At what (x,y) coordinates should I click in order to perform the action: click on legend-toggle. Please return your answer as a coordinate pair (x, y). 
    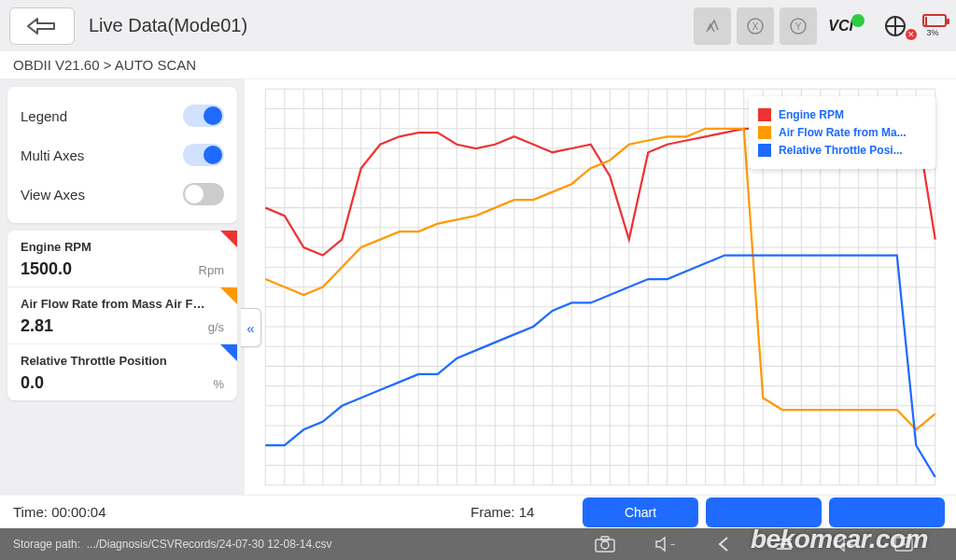
    Looking at the image, I should click on (204, 116).